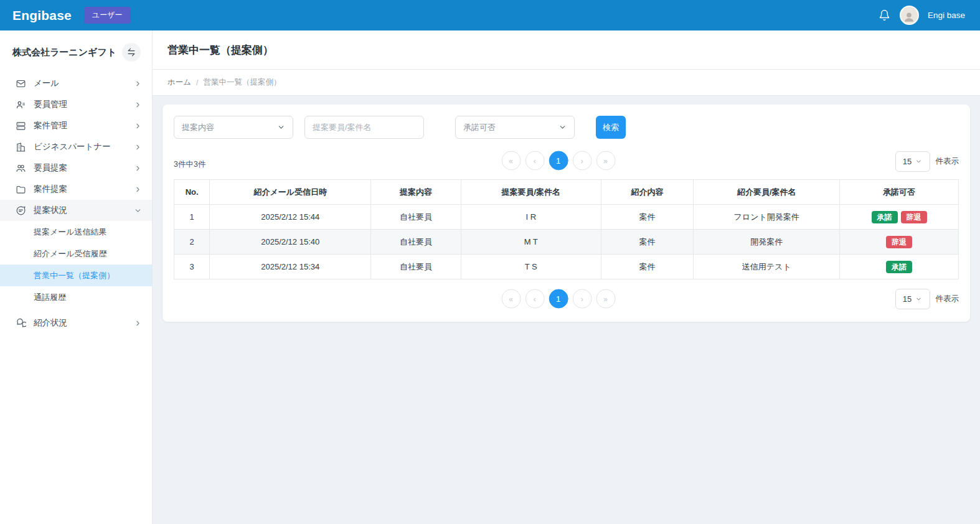 The image size is (980, 524). I want to click on list-toolbar-bottom: « ‹ 1 › » 15 件表示, so click(567, 299).